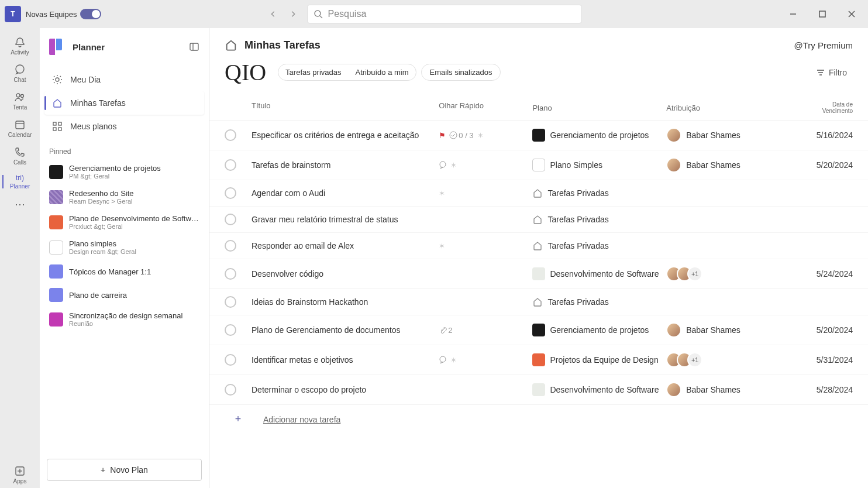 The image size is (868, 488). I want to click on task-row: Responder ao email de Alex✶Tarefas Priva…, so click(539, 246).